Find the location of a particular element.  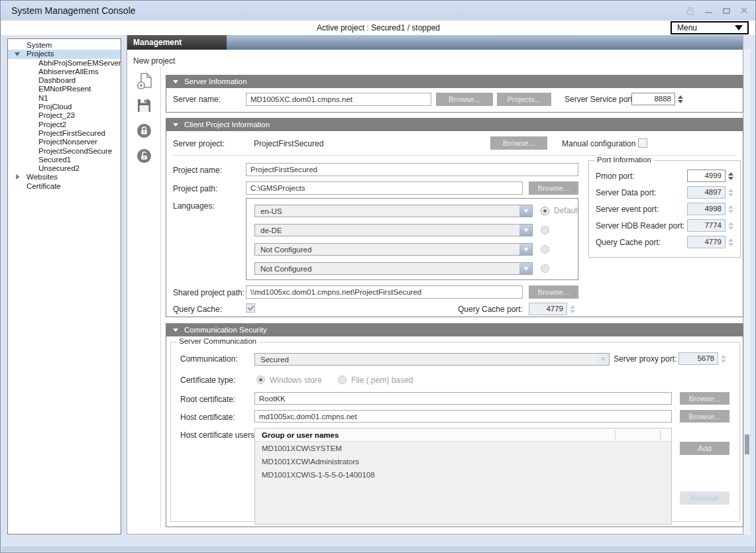

unlock-icon is located at coordinates (145, 157).